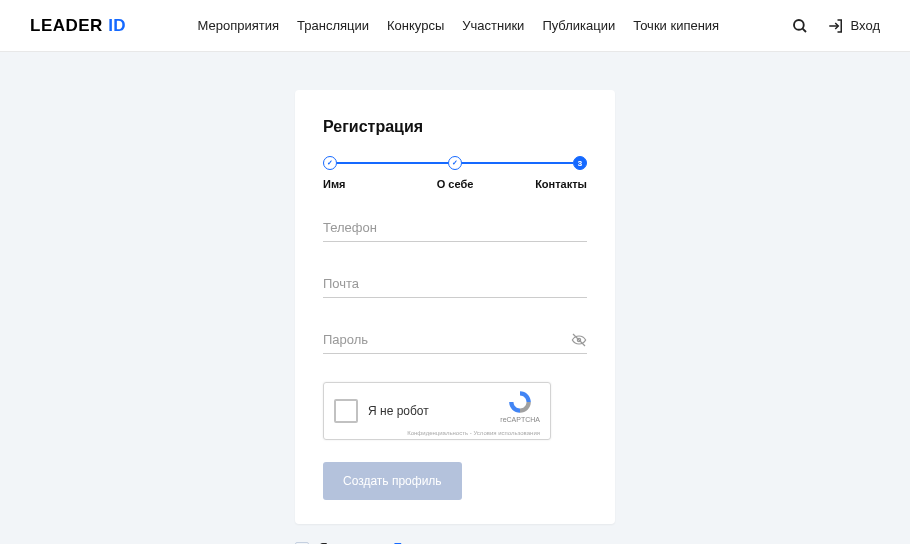 The width and height of the screenshot is (910, 544). Describe the element at coordinates (455, 542) in the screenshot. I see `agreements: Я согласен с Пользовательским соглашение…` at that location.